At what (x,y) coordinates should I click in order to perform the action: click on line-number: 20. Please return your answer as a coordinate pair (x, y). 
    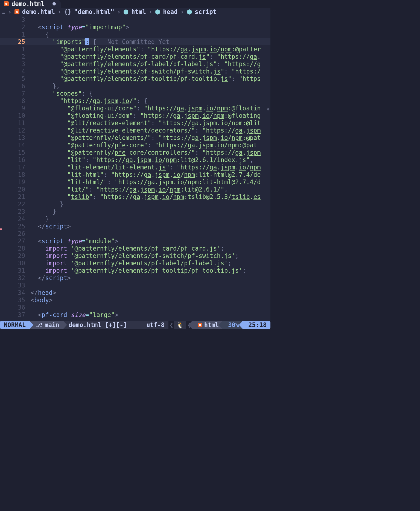
    Looking at the image, I should click on (15, 189).